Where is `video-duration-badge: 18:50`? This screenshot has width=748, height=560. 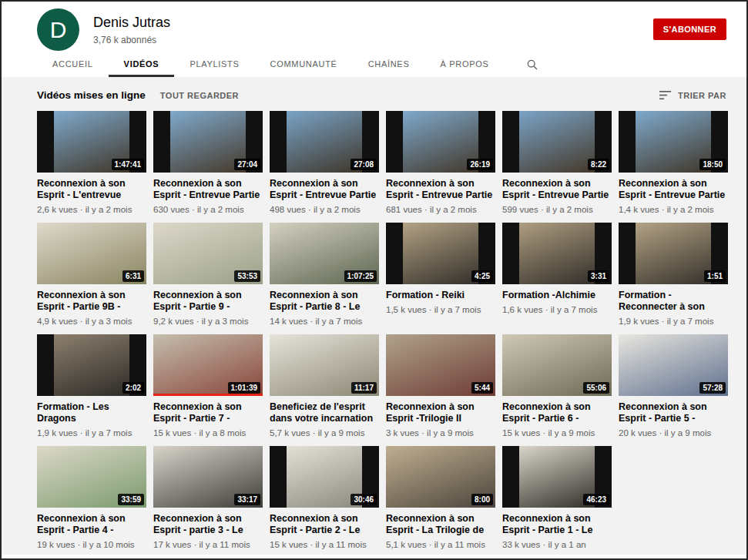 video-duration-badge: 18:50 is located at coordinates (713, 165).